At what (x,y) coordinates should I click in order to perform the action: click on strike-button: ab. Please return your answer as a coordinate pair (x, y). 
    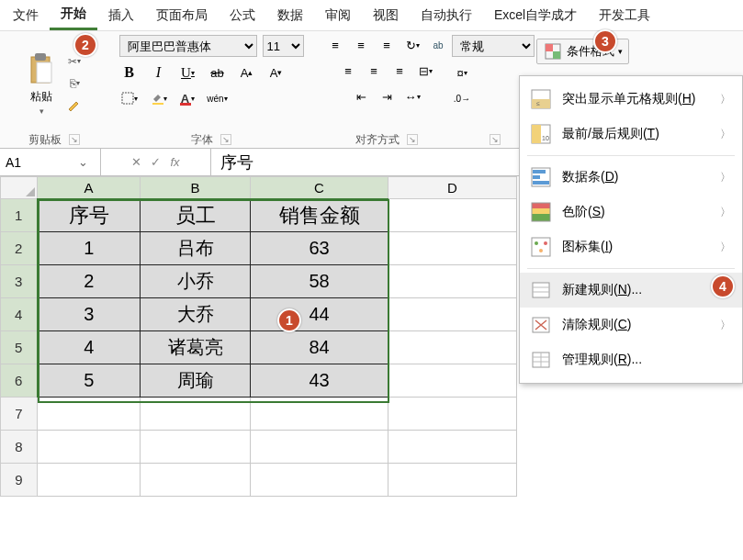
    Looking at the image, I should click on (218, 73).